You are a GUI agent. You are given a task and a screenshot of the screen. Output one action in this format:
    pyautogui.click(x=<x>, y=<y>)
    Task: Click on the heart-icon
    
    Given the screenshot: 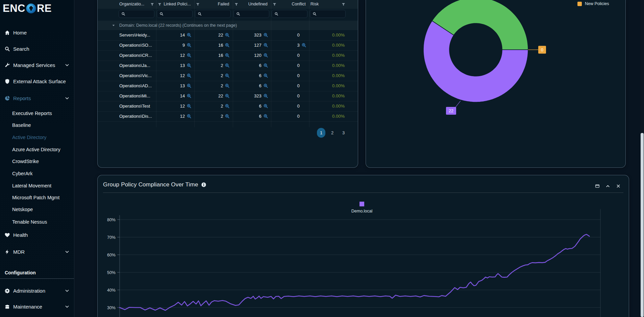 What is the action you would take?
    pyautogui.click(x=7, y=235)
    